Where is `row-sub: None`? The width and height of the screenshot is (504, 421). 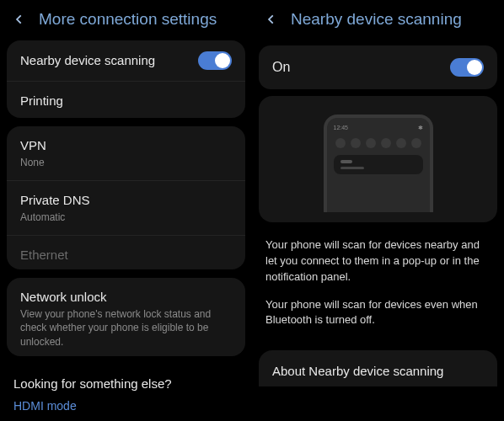
row-sub: None is located at coordinates (126, 163).